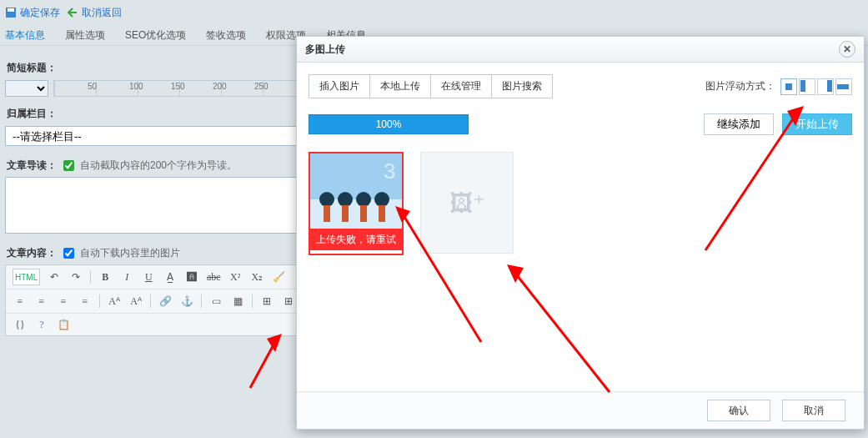 The width and height of the screenshot is (868, 438). What do you see at coordinates (789, 87) in the screenshot?
I see `float-none-icon` at bounding box center [789, 87].